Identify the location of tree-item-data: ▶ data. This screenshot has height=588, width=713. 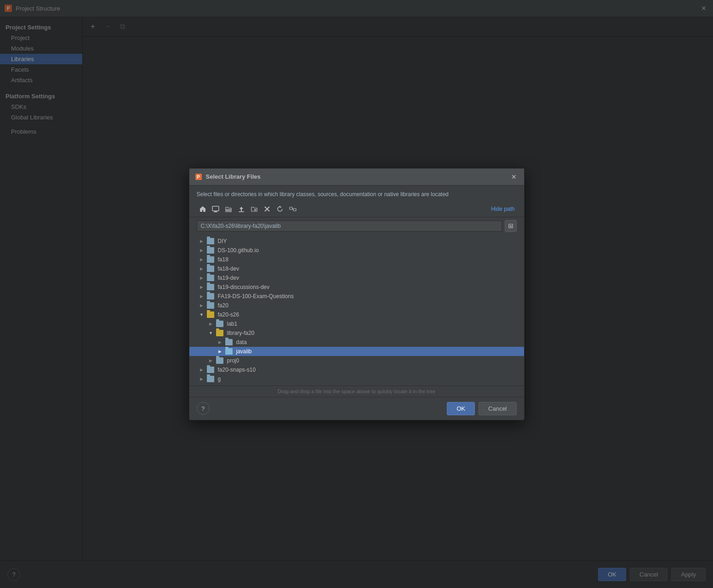
(357, 342).